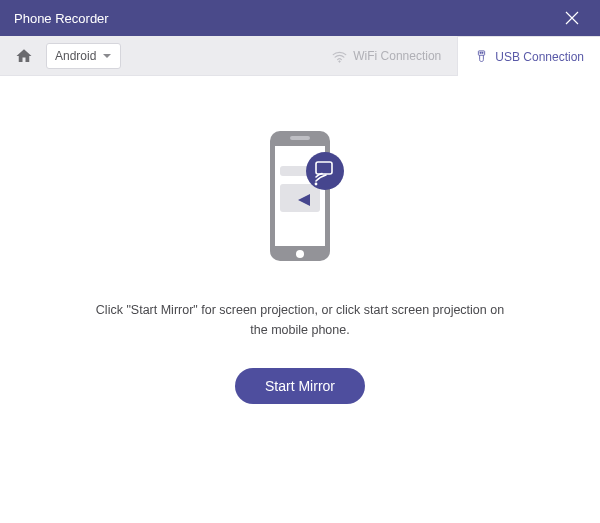 Image resolution: width=600 pixels, height=523 pixels. I want to click on start-mirror-button: Start Mirror, so click(300, 386).